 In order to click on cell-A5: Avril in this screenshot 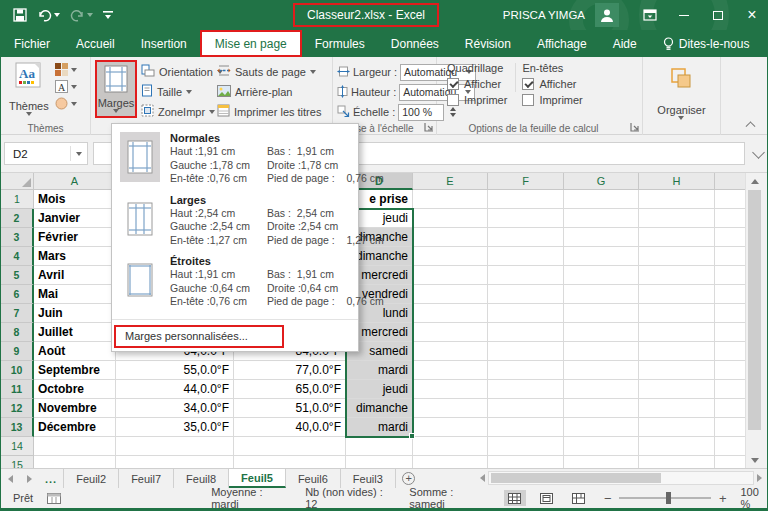, I will do `click(75, 276)`.